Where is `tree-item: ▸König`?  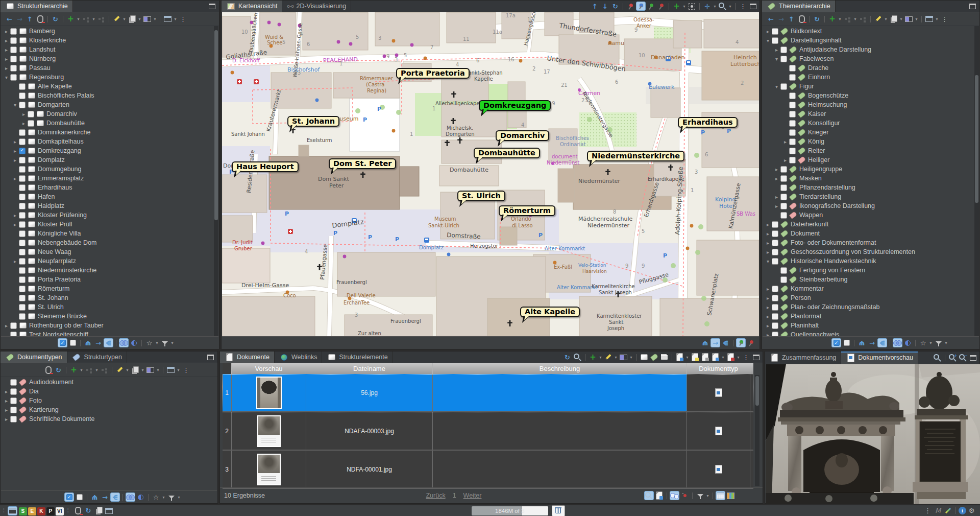 tree-item: ▸König is located at coordinates (871, 142).